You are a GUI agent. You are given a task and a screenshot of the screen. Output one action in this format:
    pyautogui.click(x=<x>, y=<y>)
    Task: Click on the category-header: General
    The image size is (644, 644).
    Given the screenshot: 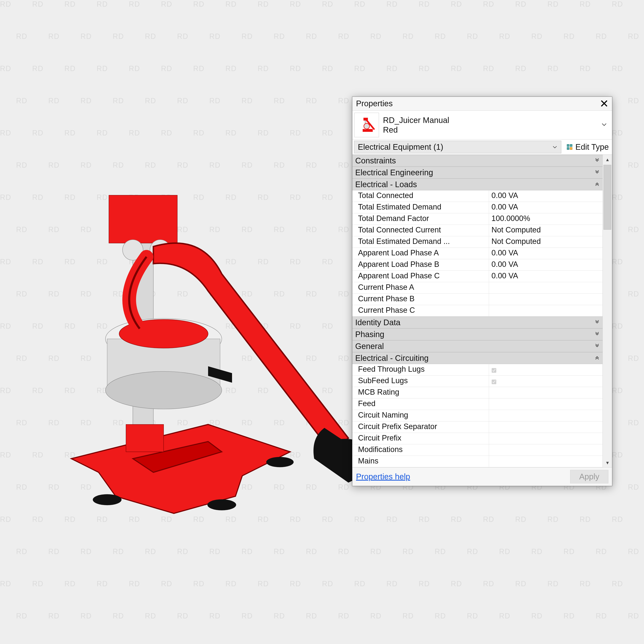 What is the action you would take?
    pyautogui.click(x=477, y=346)
    